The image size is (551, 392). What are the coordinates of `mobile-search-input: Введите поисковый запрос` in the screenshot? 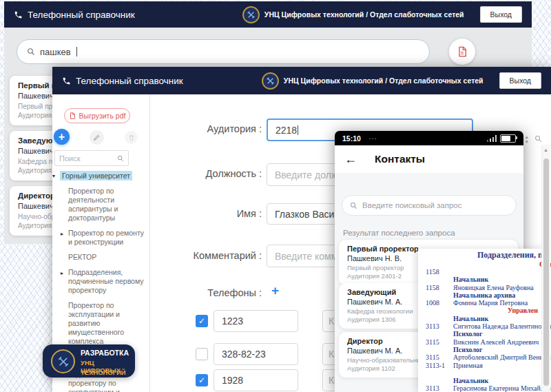 It's located at (429, 205).